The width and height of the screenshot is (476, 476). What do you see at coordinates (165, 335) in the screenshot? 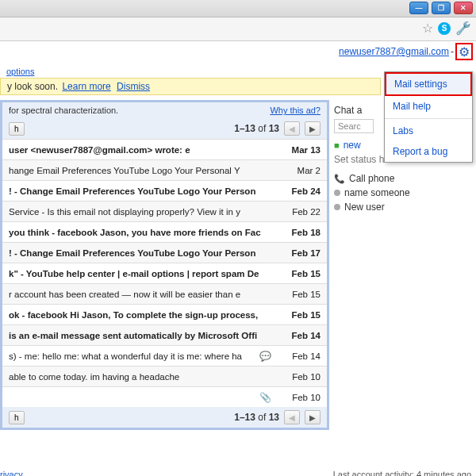
I see `table-row: is an e-mail message sent automatically …` at bounding box center [165, 335].